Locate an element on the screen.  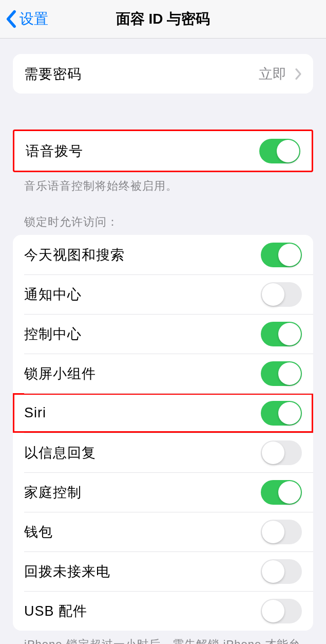
access-footer: iPhone 锁定超过一小时后，需先解锁 iPhone 才能允许 USB 配件连… is located at coordinates (163, 637).